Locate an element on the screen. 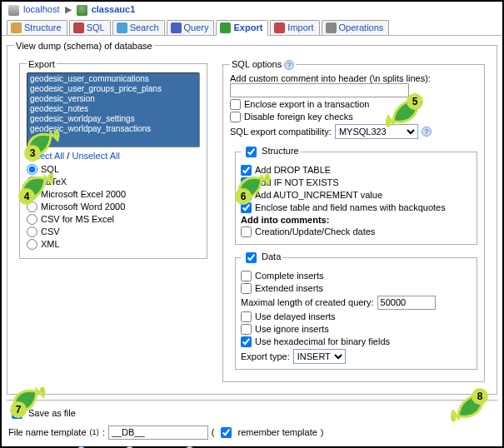 The height and width of the screenshot is (448, 504). tab-sql: SQL is located at coordinates (90, 27).